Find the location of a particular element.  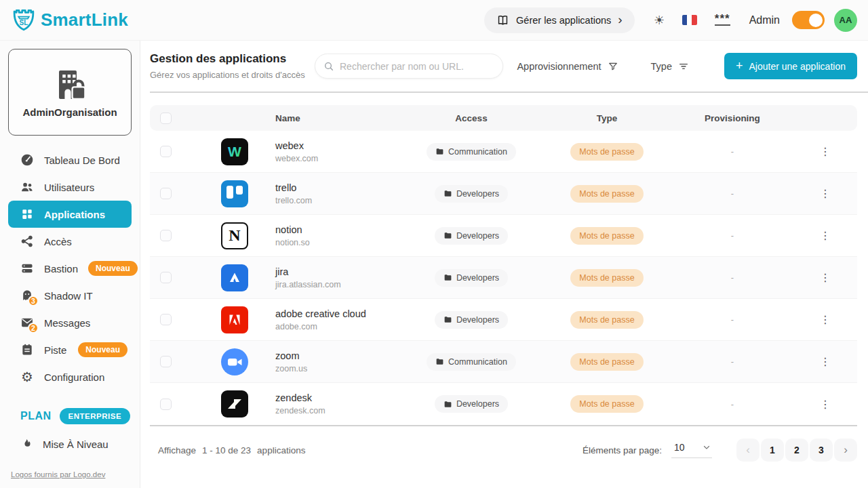

app-url: zendesk.com is located at coordinates (338, 411).